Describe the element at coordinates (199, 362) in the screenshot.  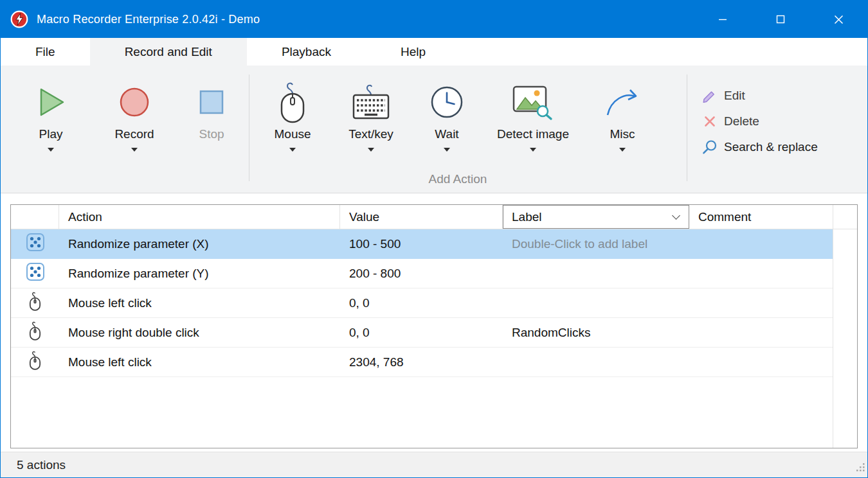
I see `row-action: Mouse left click` at that location.